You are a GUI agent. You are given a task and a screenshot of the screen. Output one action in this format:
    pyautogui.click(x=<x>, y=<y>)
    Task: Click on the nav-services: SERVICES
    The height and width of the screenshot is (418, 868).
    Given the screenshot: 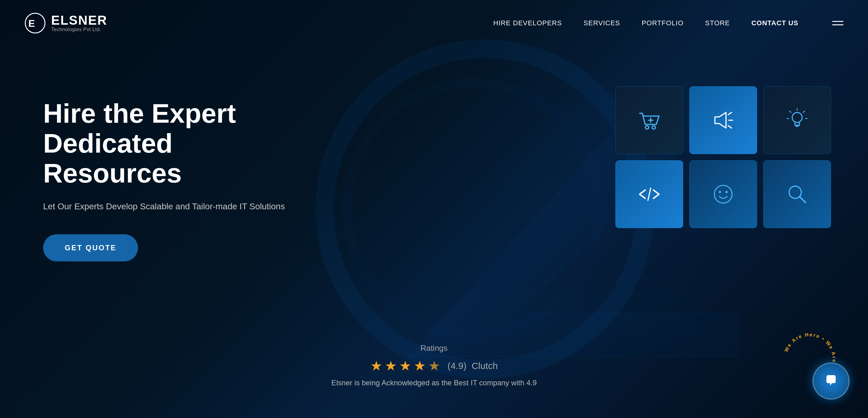 What is the action you would take?
    pyautogui.click(x=602, y=23)
    